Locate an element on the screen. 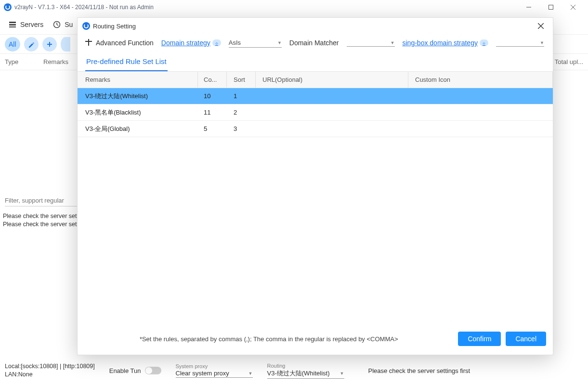  window-title: v2rayN - V7.1.3 - X64 - 2024/11/18 - Not… is located at coordinates (84, 7).